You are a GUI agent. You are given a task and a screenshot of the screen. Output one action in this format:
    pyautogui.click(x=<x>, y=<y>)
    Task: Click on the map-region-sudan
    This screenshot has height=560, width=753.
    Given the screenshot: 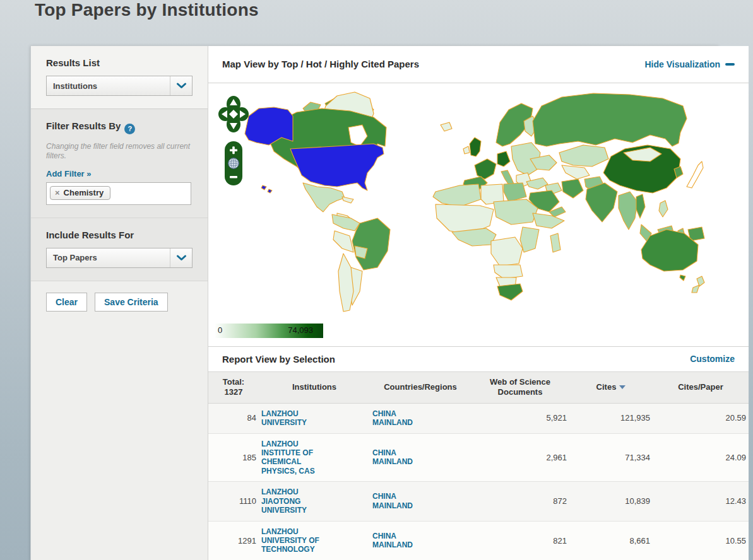 What is the action you would take?
    pyautogui.click(x=516, y=212)
    